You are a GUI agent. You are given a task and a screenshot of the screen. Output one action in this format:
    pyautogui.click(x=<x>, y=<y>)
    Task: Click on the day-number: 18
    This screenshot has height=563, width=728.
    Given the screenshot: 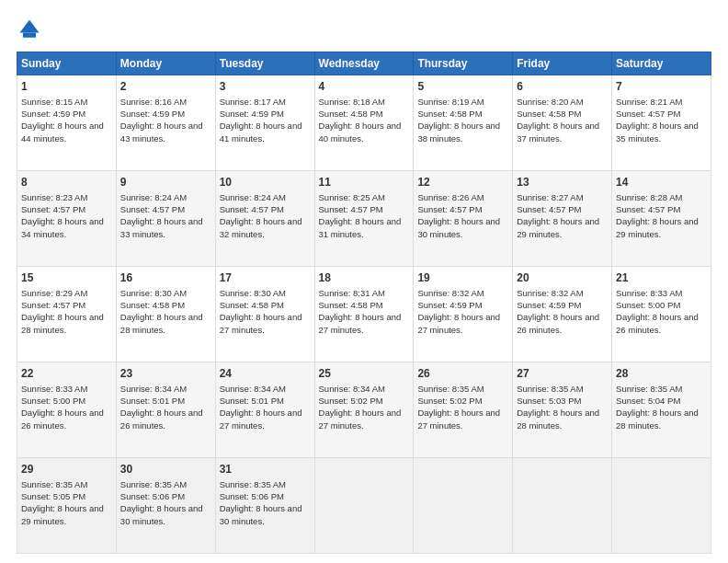 What is the action you would take?
    pyautogui.click(x=364, y=278)
    